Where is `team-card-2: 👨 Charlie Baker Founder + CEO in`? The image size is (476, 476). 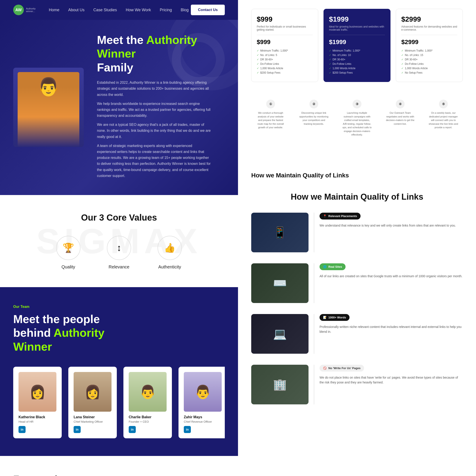 team-card-2: 👨 Charlie Baker Founder + CEO in is located at coordinates (148, 403).